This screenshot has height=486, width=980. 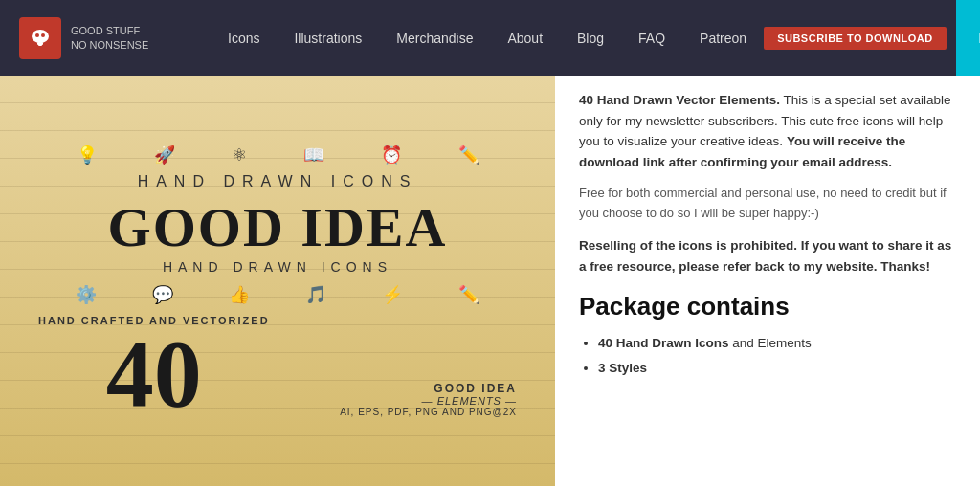 What do you see at coordinates (327, 38) in the screenshot?
I see `nav-illustrations: Illustrations` at bounding box center [327, 38].